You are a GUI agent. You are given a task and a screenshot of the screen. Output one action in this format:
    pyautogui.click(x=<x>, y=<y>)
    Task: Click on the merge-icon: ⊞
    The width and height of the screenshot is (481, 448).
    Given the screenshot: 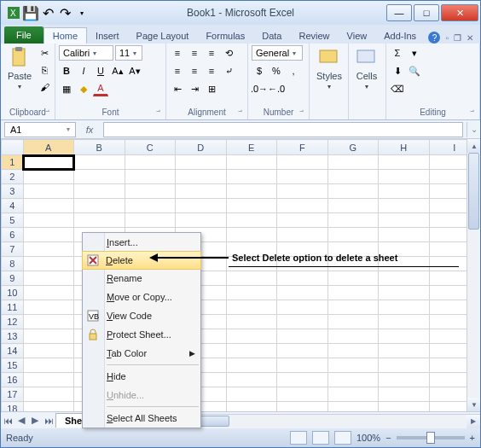 What is the action you would take?
    pyautogui.click(x=212, y=89)
    